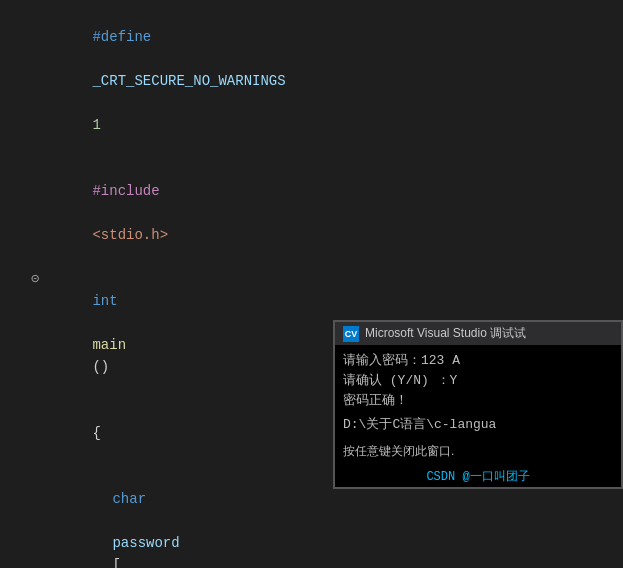 This screenshot has width=623, height=568. I want to click on console-body: 请输入密码：123 A 请确认 (Y/N) ：Y 密码正确！ D:\关于C语言\…, so click(478, 393).